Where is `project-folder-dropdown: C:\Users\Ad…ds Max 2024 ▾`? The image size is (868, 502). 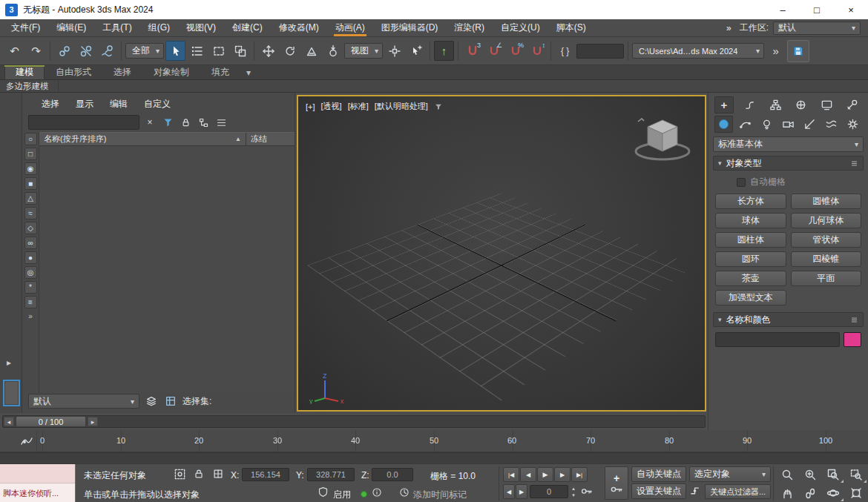
project-folder-dropdown: C:\Users\Ad…ds Max 2024 ▾ is located at coordinates (698, 50).